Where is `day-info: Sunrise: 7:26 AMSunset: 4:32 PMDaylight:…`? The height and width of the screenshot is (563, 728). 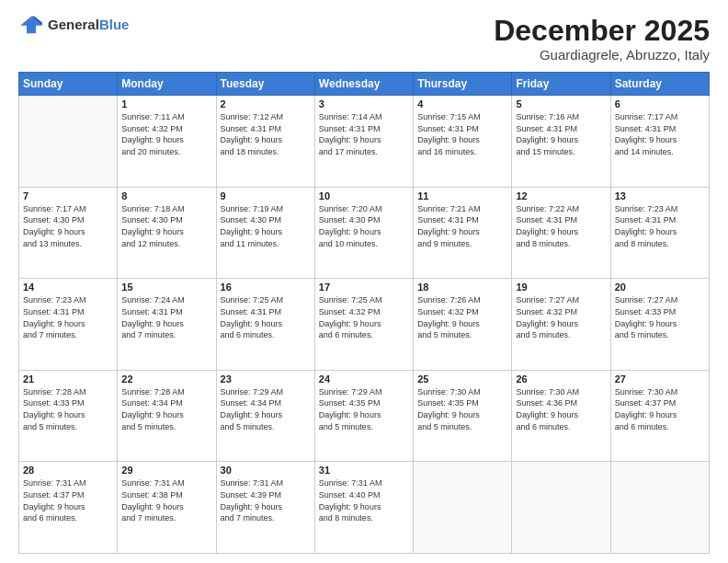
day-info: Sunrise: 7:26 AMSunset: 4:32 PMDaylight:… is located at coordinates (462, 317).